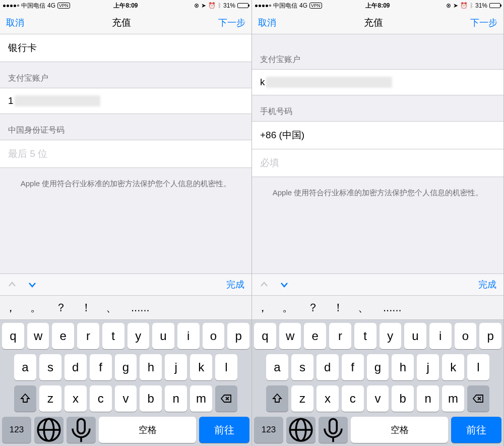 This screenshot has width=504, height=446. What do you see at coordinates (378, 83) in the screenshot?
I see `alipay-input: k` at bounding box center [378, 83].